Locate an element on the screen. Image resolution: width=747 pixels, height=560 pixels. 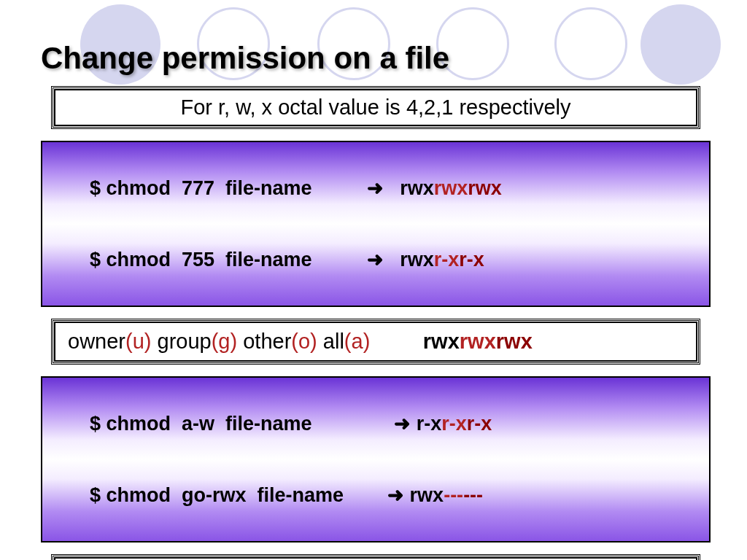
legend-all-code: (a) is located at coordinates (357, 341).